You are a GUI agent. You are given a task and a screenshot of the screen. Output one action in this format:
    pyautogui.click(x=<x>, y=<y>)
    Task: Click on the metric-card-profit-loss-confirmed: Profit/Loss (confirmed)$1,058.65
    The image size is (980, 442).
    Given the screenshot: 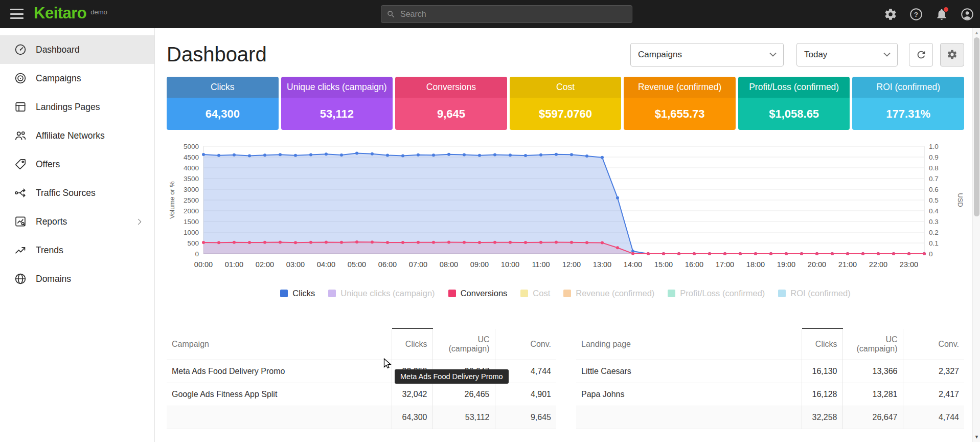 What is the action you would take?
    pyautogui.click(x=794, y=103)
    